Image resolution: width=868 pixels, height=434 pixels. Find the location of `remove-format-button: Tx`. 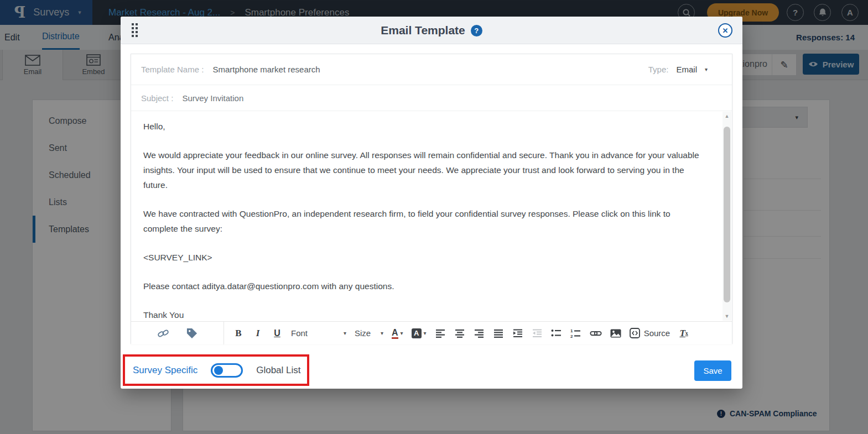

remove-format-button: Tx is located at coordinates (684, 333).